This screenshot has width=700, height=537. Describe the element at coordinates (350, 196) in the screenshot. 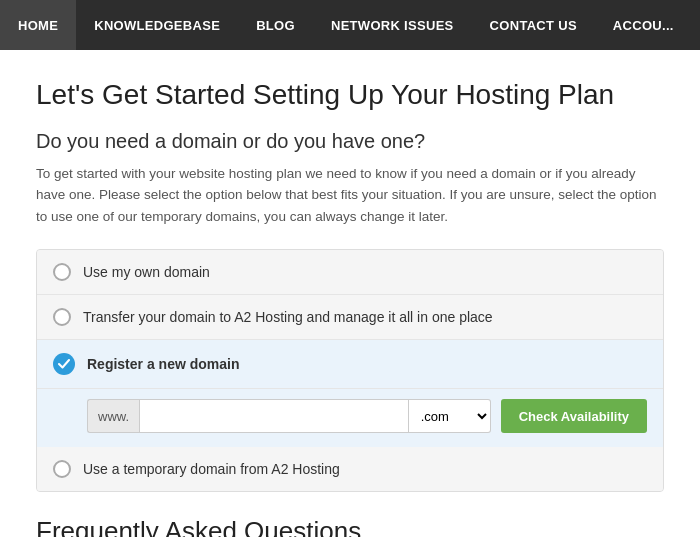

I see `domain-section-description: To get started with your website hosting…` at that location.